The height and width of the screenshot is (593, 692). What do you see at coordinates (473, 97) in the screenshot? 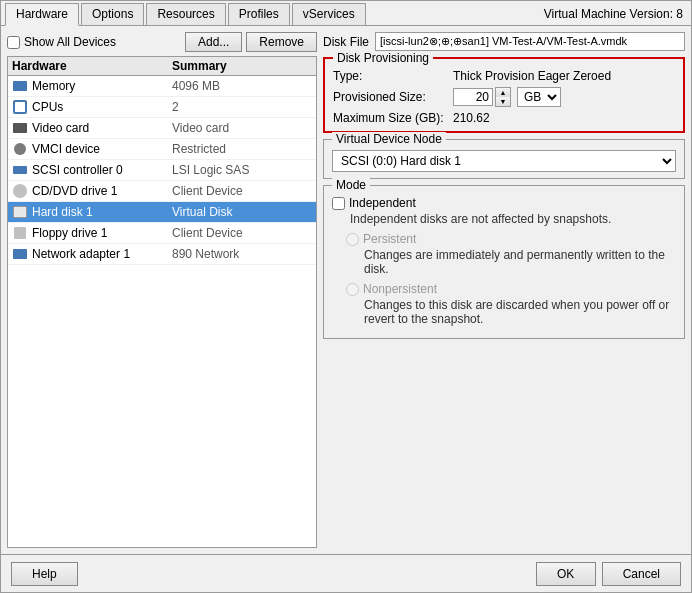
I see `provisioned-size-input` at bounding box center [473, 97].